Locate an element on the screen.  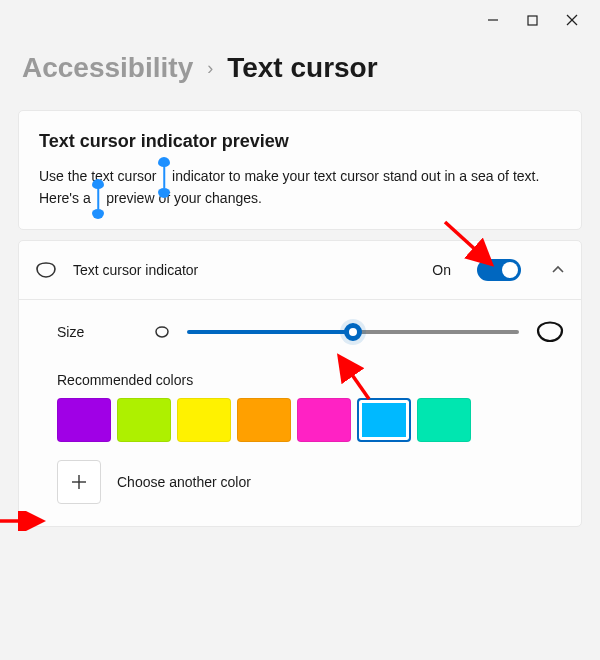
close-icon is located at coordinates (572, 20).